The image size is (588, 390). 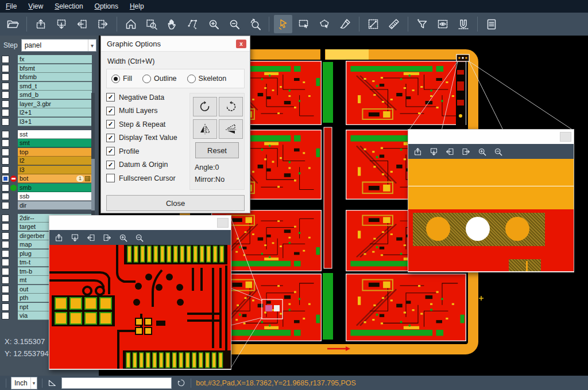 What do you see at coordinates (148, 111) in the screenshot?
I see `display-option-checkbox-row: ✓ Multi Layers` at bounding box center [148, 111].